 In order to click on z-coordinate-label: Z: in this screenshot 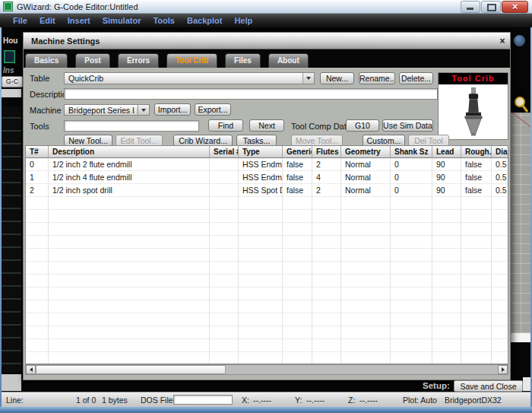, I will do `click(351, 400)`.